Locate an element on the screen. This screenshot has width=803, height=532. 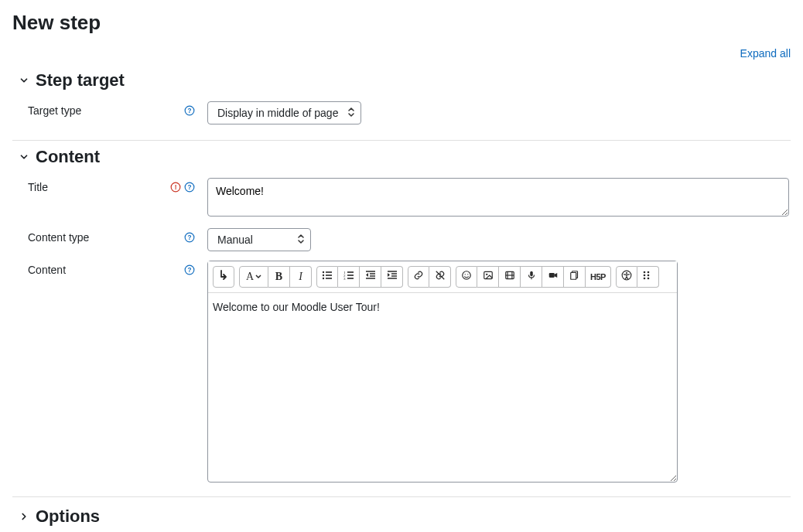
bold-button: B is located at coordinates (279, 277).